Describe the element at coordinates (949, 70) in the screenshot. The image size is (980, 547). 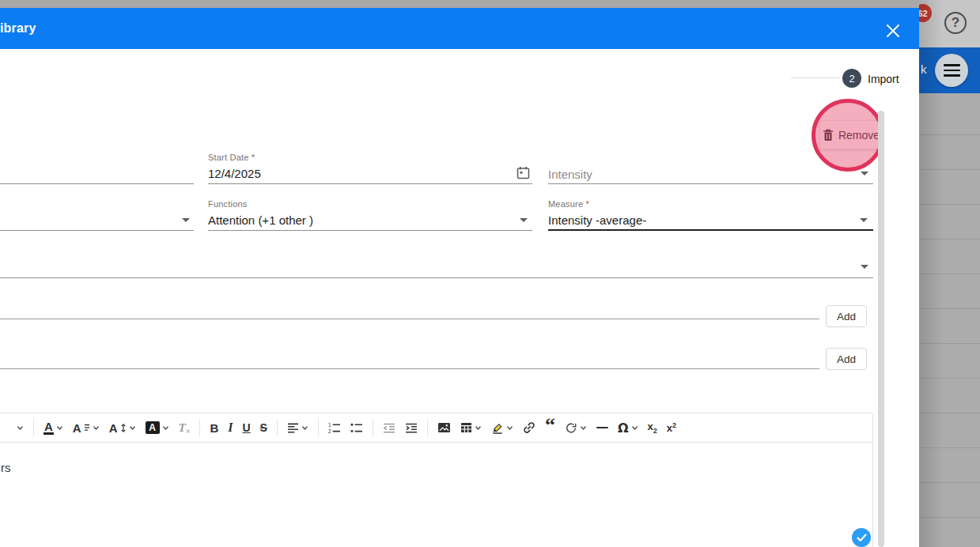
I see `background-navbar: k` at that location.